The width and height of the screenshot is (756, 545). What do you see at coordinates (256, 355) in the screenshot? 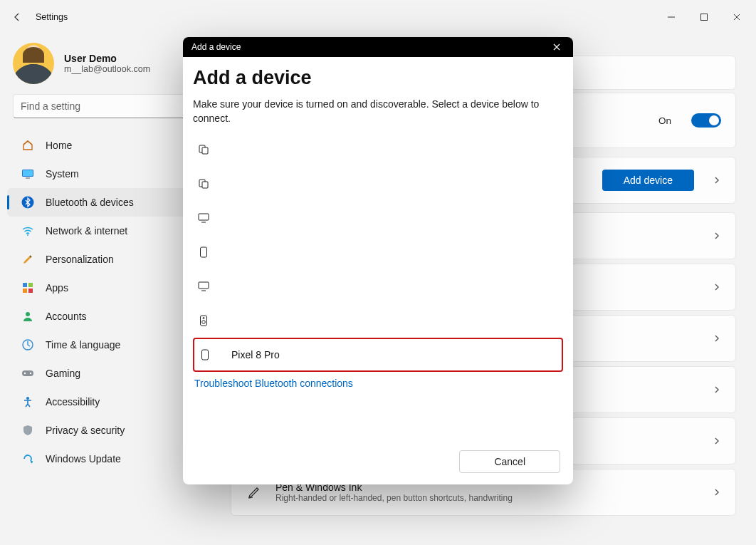
I see `device-label: Pixel 8 Pro` at bounding box center [256, 355].